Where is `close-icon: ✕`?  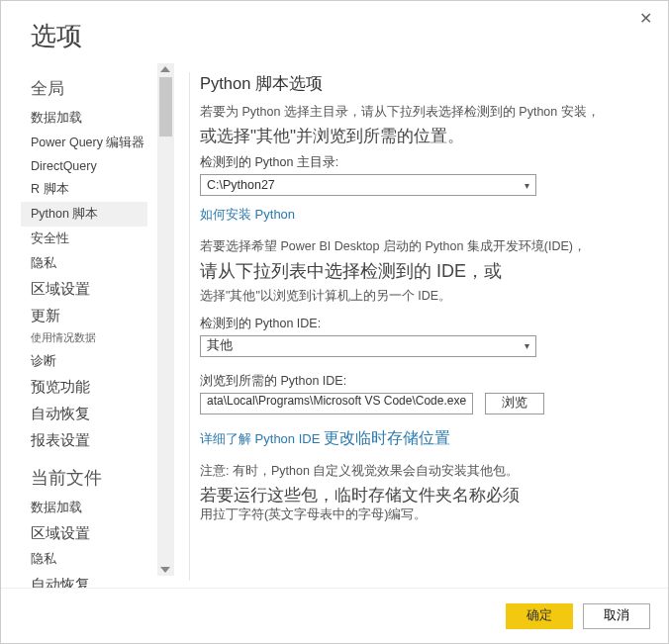
close-icon: ✕ is located at coordinates (645, 18).